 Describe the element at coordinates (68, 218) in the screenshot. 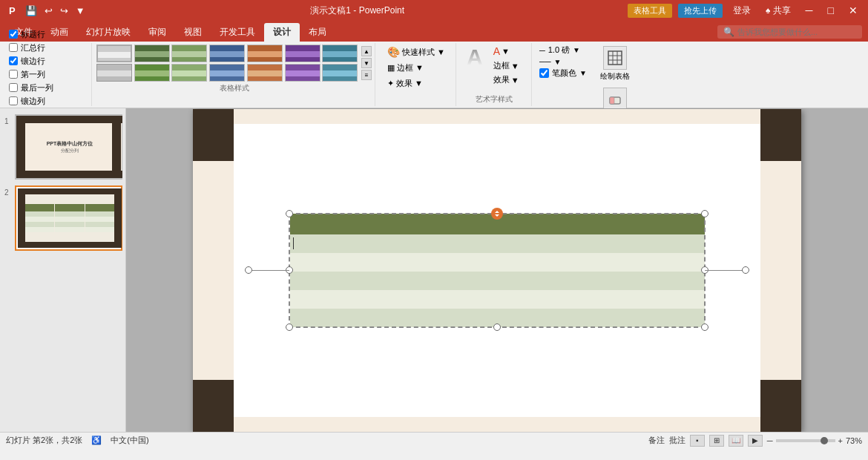

I see `slide-2-thumb` at that location.